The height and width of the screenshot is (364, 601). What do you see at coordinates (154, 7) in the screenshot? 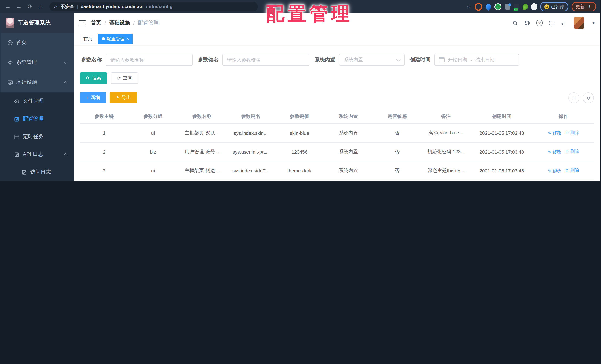
I see `address-bar: ⚠ 不安全 | dashboard.yudao.iocoder.cn/infra…` at bounding box center [154, 7].